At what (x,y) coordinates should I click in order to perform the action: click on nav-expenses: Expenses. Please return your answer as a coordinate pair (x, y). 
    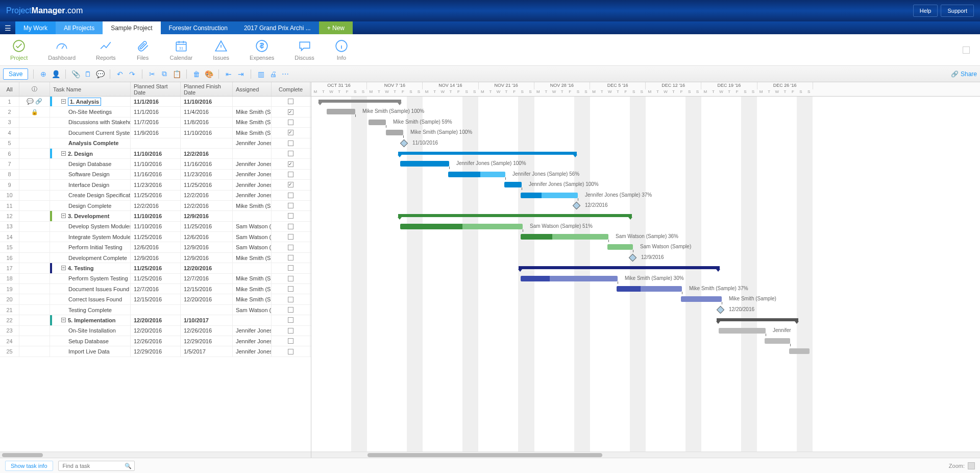
    Looking at the image, I should click on (262, 50).